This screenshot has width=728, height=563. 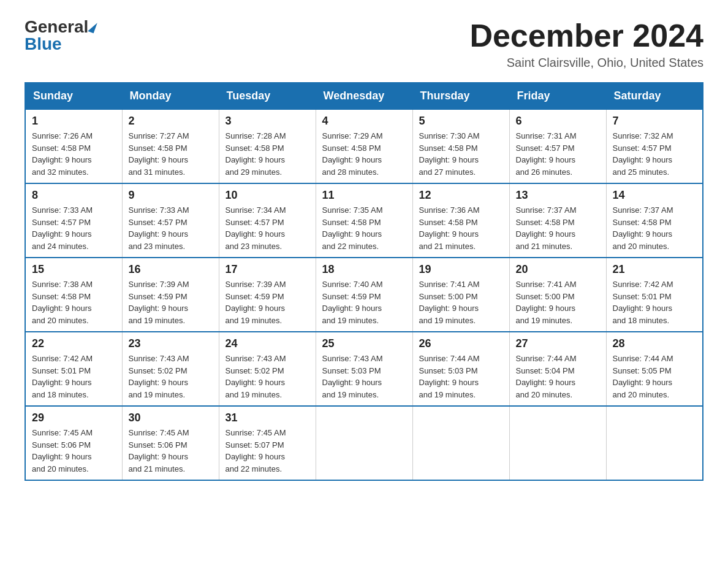 I want to click on calendar-cell: 5Sunrise: 7:30 AMSunset: 4:58 PMDaylight…, so click(x=461, y=146).